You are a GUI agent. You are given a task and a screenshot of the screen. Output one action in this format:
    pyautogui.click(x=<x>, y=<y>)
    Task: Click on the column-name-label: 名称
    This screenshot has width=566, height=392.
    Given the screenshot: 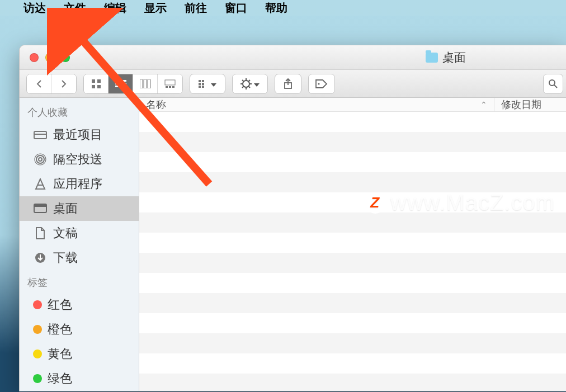 What is the action you would take?
    pyautogui.click(x=156, y=105)
    